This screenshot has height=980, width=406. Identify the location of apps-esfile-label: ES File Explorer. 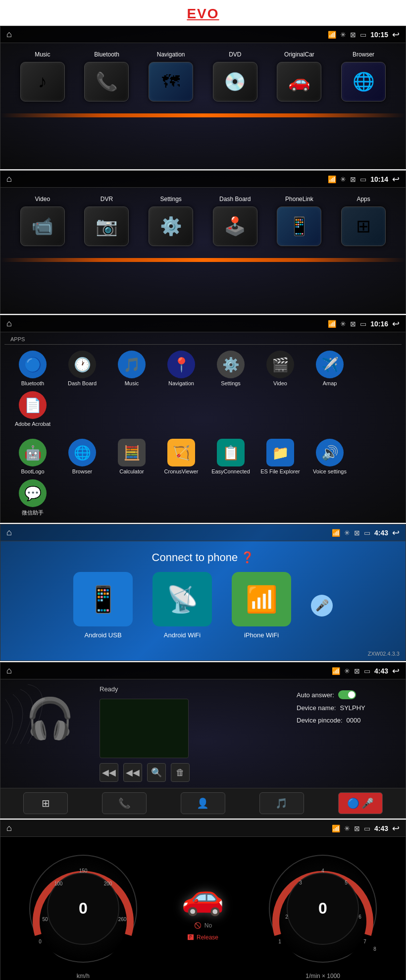
(280, 471).